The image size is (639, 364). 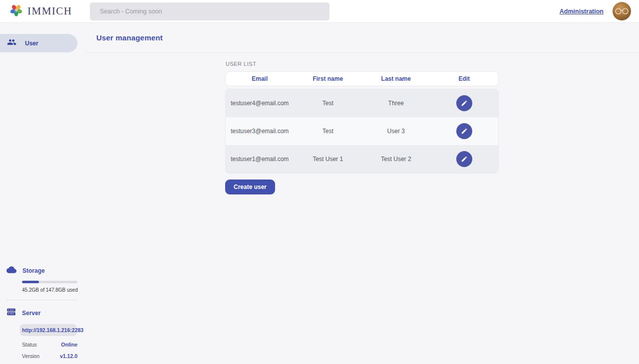 What do you see at coordinates (42, 300) in the screenshot?
I see `sidebar-divider` at bounding box center [42, 300].